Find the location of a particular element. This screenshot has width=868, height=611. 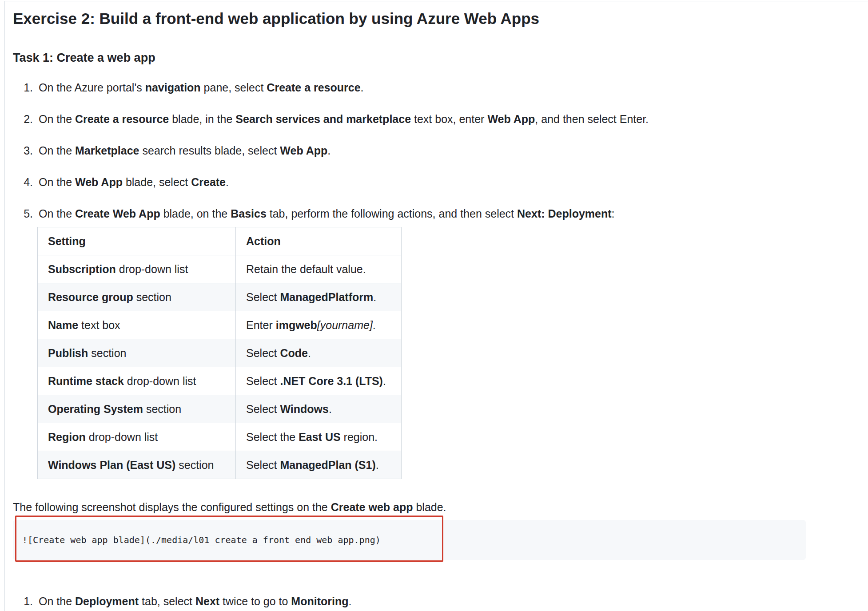

action-cell: Select Code. is located at coordinates (319, 353).